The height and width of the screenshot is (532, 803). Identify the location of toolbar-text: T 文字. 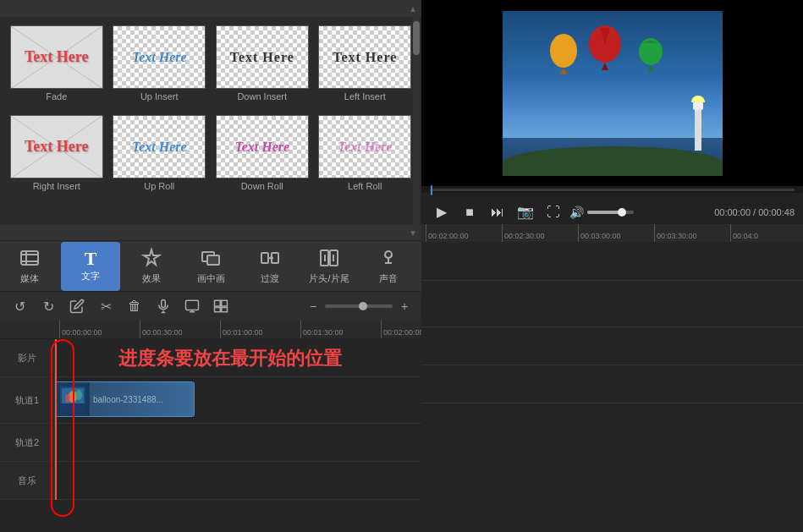
(91, 266).